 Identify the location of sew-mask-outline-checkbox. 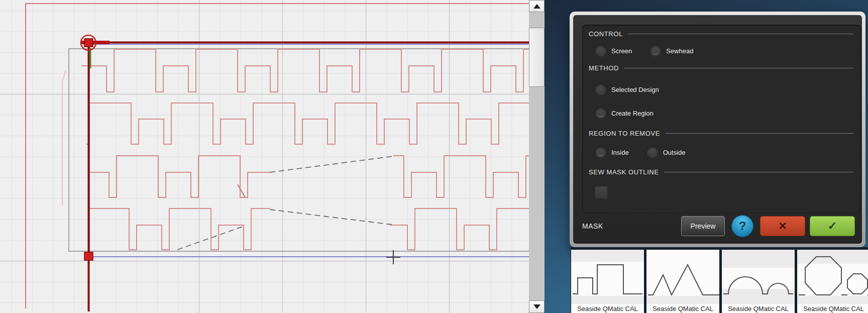
(601, 192).